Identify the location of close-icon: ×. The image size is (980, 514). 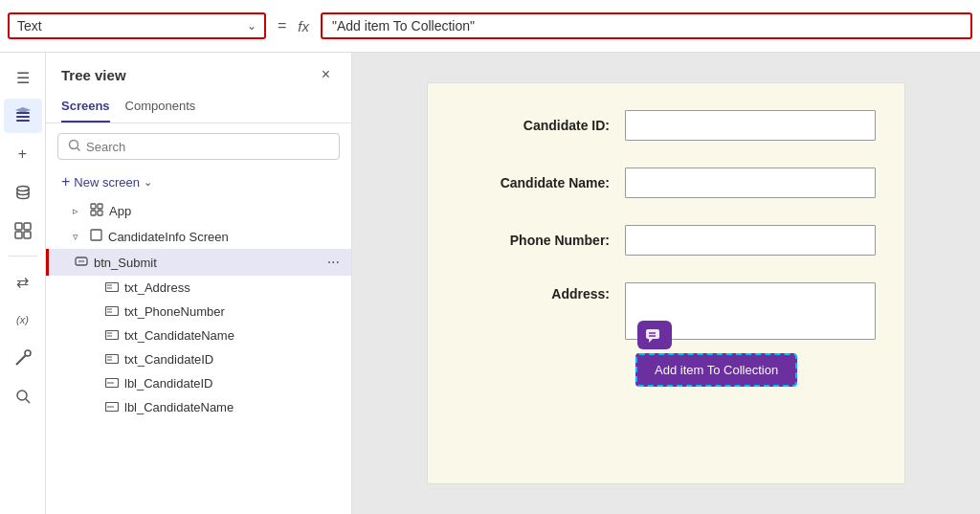
(325, 75).